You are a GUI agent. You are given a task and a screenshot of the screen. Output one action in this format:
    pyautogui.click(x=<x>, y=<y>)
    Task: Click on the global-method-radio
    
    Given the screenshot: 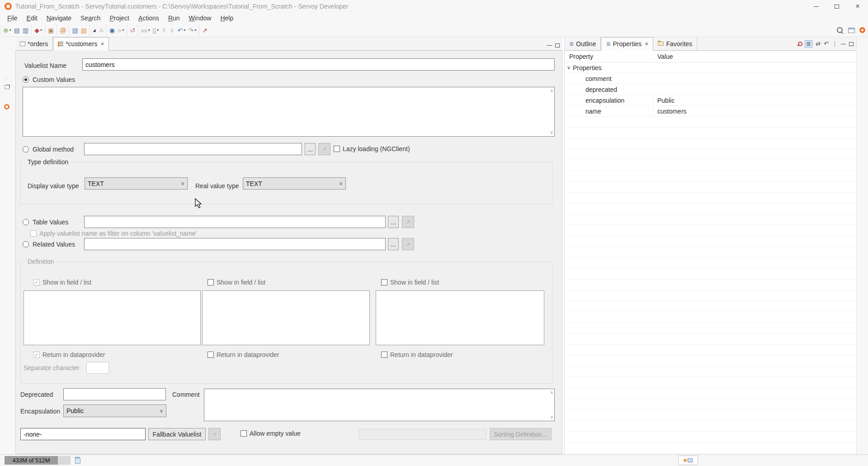 What is the action you would take?
    pyautogui.click(x=26, y=149)
    